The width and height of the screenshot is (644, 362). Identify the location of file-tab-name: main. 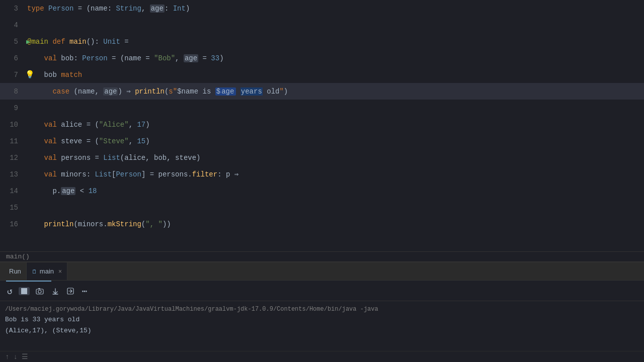
(47, 272).